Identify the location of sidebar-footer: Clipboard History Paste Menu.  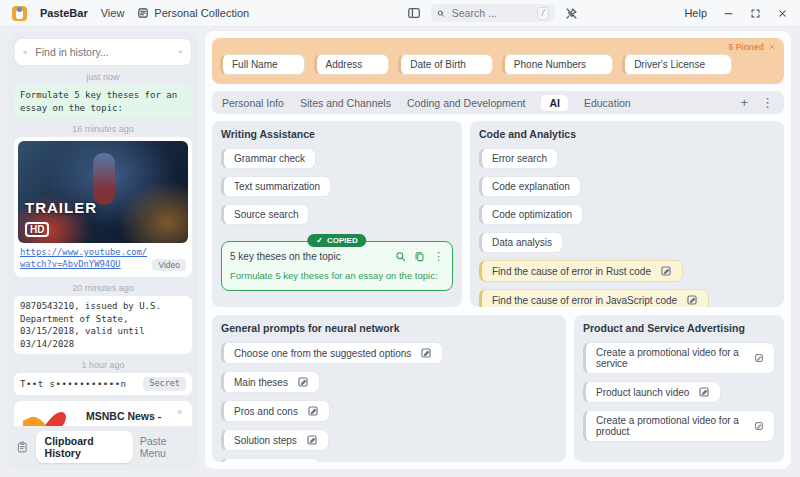
(103, 445).